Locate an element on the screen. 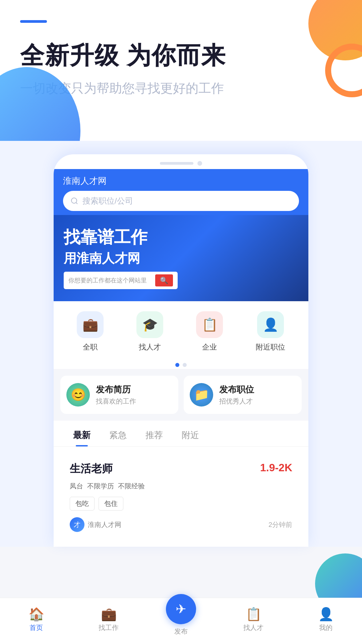 This screenshot has height=644, width=362. banner-text-sub: 用淮南人才网 is located at coordinates (181, 258).